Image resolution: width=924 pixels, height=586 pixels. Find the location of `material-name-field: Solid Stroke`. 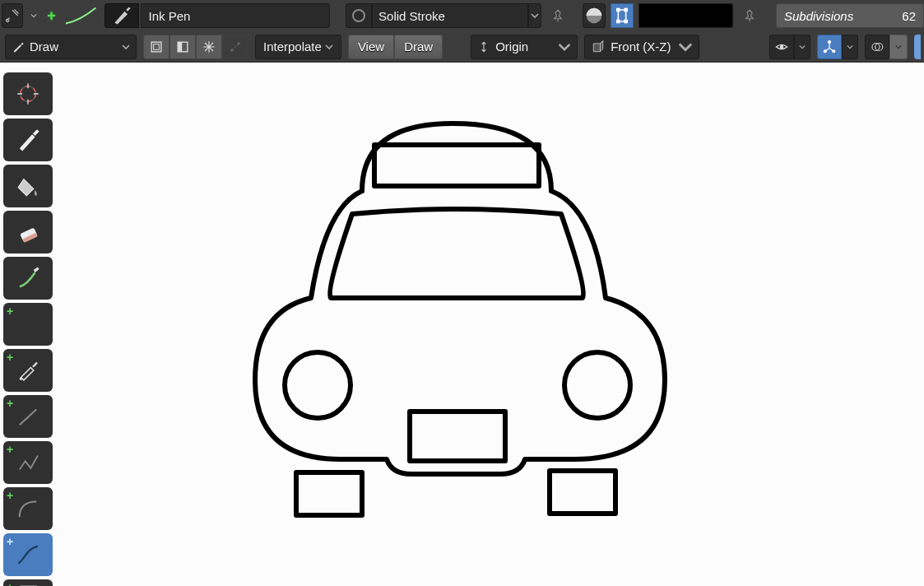

material-name-field: Solid Stroke is located at coordinates (450, 16).